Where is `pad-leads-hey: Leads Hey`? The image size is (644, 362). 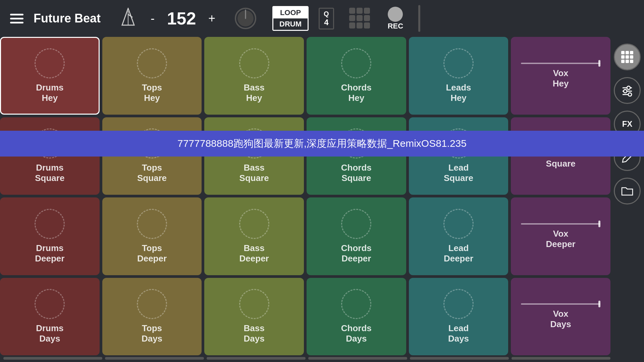
pad-leads-hey: Leads Hey is located at coordinates (459, 76).